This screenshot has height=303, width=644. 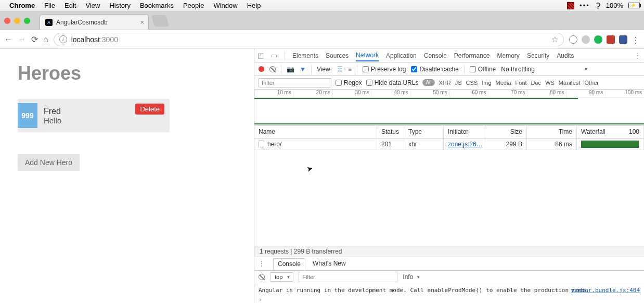 I want to click on battery-percent: 100%, so click(x=615, y=5).